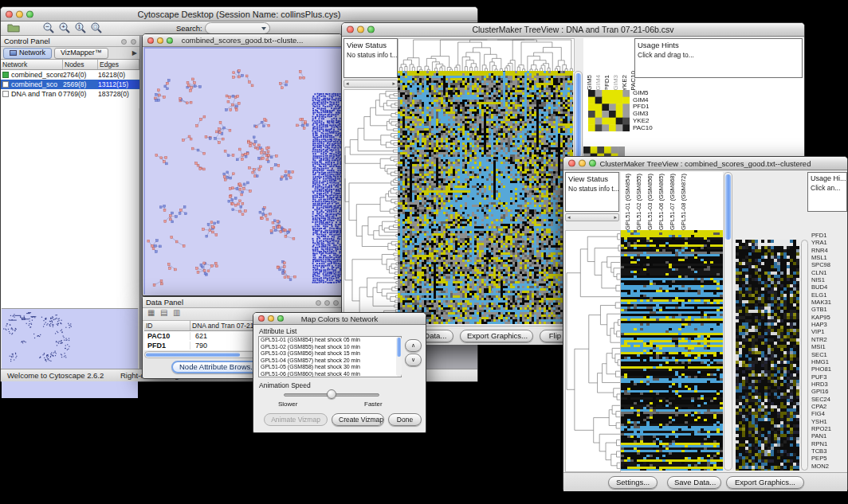  Describe the element at coordinates (486, 55) in the screenshot. I see `top-dendrogram-canvas` at that location.